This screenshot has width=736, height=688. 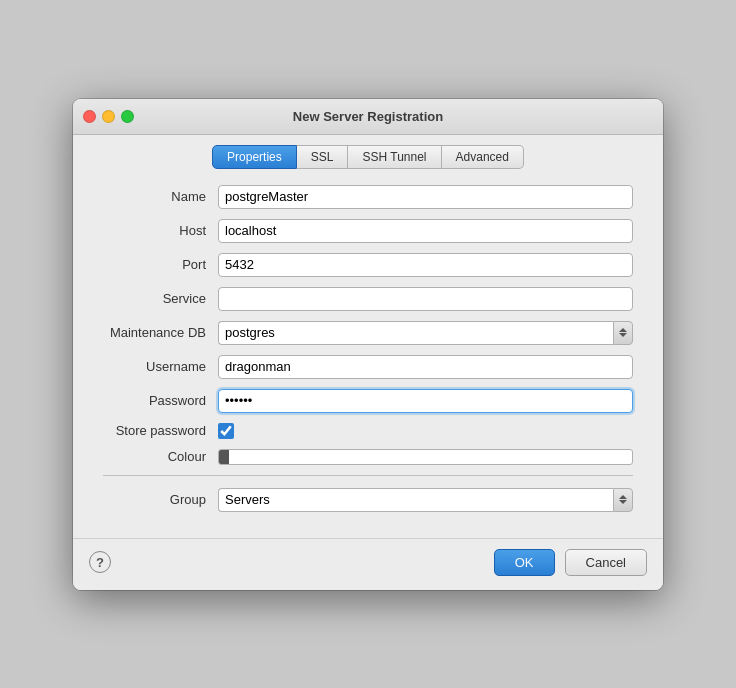 What do you see at coordinates (368, 500) in the screenshot?
I see `group-row: Group` at bounding box center [368, 500].